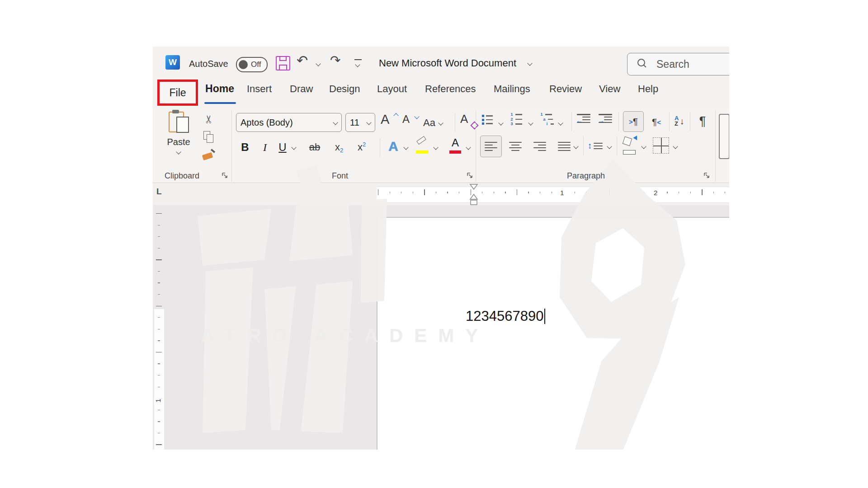 The image size is (868, 488). What do you see at coordinates (450, 89) in the screenshot?
I see `tab-references: References` at bounding box center [450, 89].